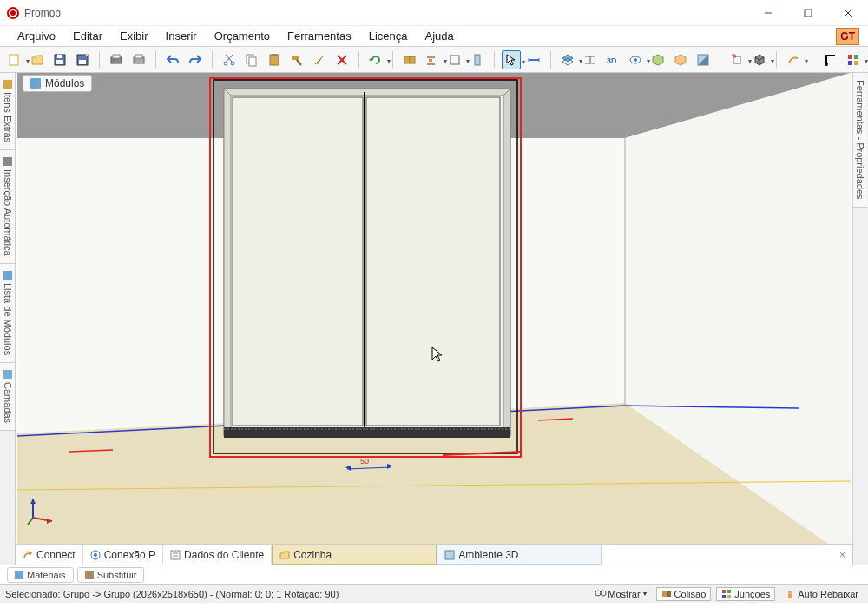 This screenshot has width=868, height=608. I want to click on tab-dados-cliente: Dados do Cliente, so click(217, 554).